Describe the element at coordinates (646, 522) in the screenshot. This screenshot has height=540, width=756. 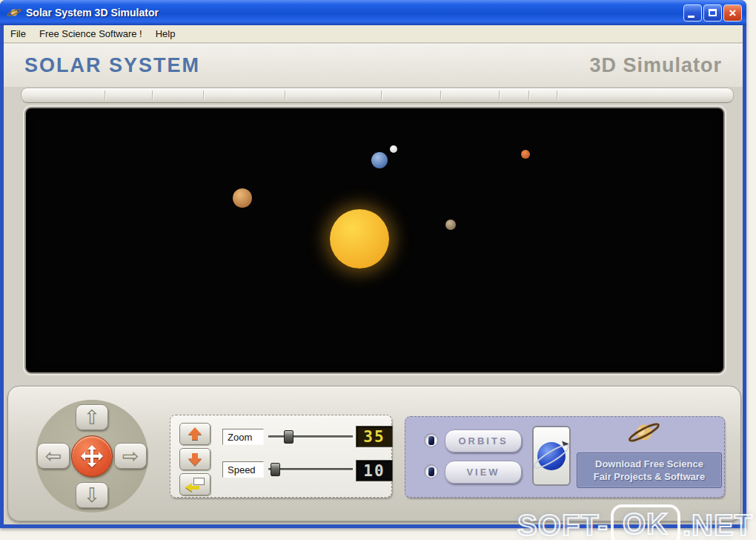
I see `watermark-ok-box: OK` at that location.